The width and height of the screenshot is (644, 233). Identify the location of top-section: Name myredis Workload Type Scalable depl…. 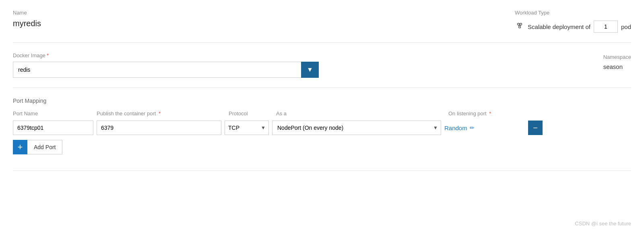
(322, 26).